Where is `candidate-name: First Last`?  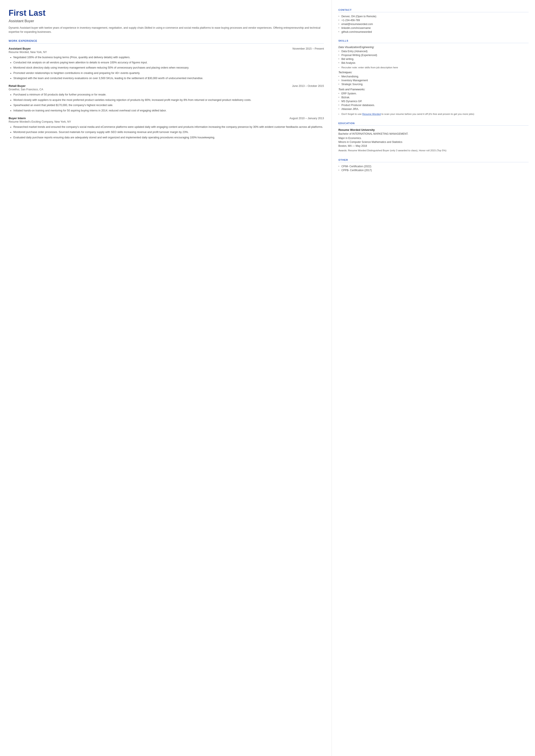
candidate-name: First Last is located at coordinates (166, 13).